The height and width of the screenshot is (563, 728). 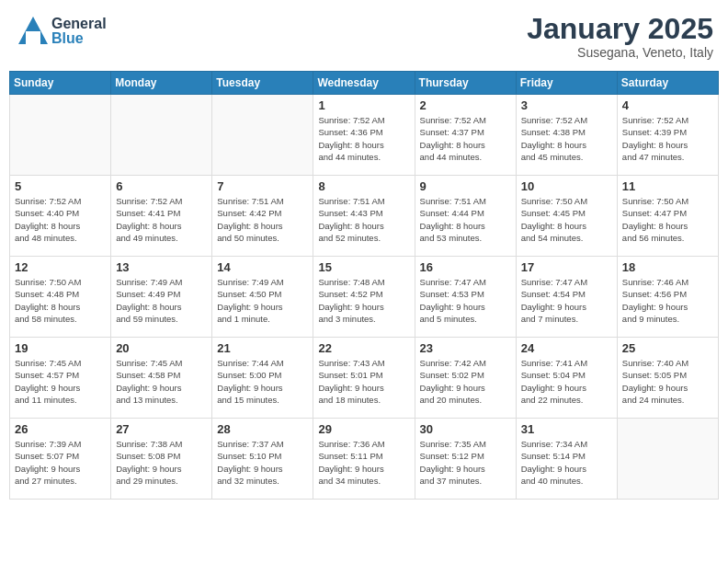 What do you see at coordinates (465, 105) in the screenshot?
I see `day-number: 2` at bounding box center [465, 105].